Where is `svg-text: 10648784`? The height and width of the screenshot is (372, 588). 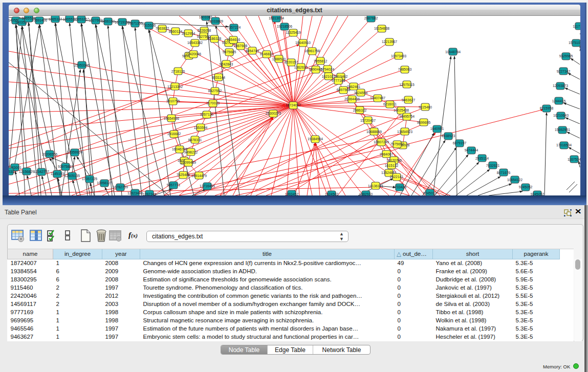 svg-text: 10648784 is located at coordinates (453, 52).